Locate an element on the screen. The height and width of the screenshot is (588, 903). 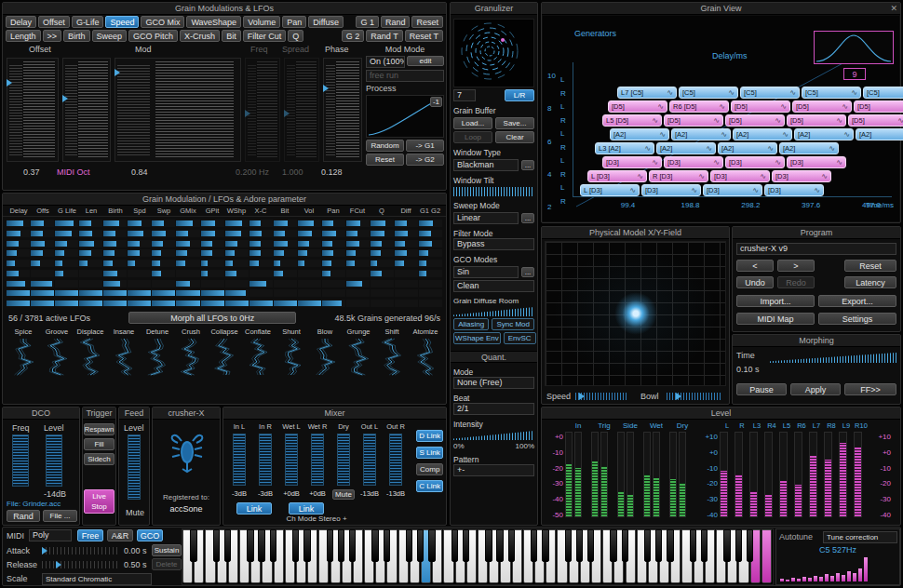
clear-button: Clear is located at coordinates (515, 138).